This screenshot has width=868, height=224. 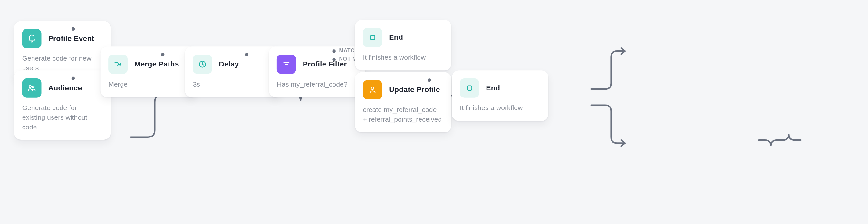 I want to click on node-subtitle: Merge, so click(x=148, y=84).